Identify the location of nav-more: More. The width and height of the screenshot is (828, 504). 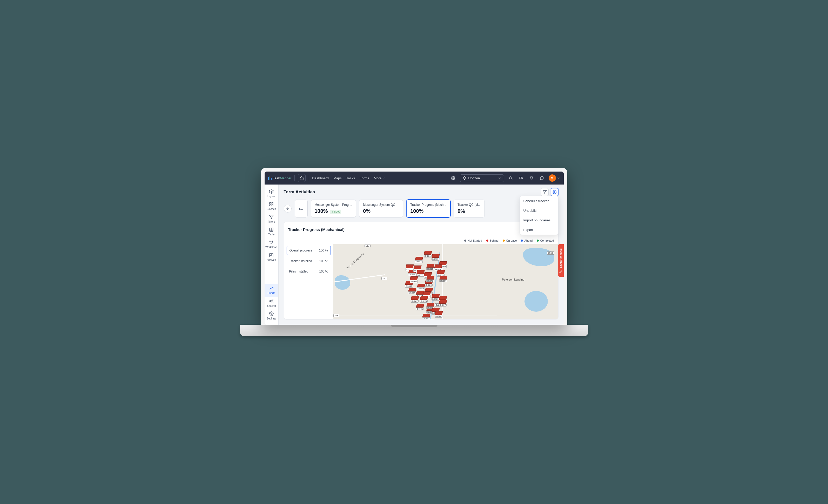
(380, 178).